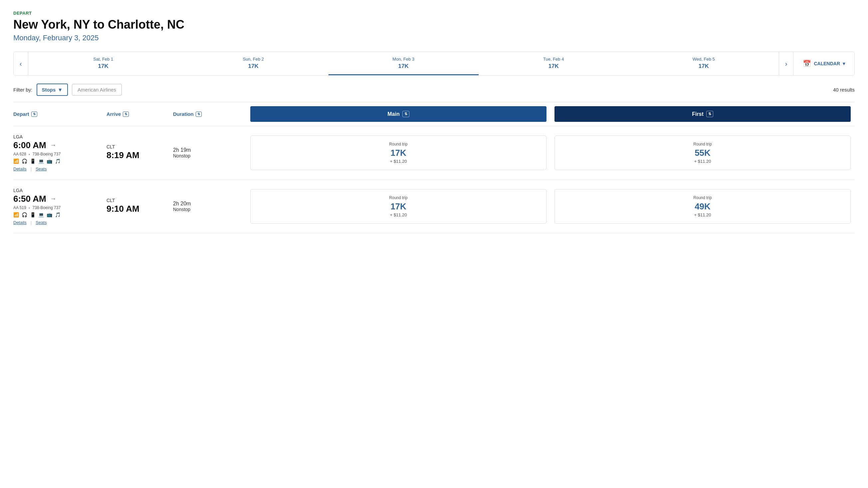 The height and width of the screenshot is (488, 868). I want to click on flight-info-0: AA 628 738-Boeing 737, so click(60, 154).